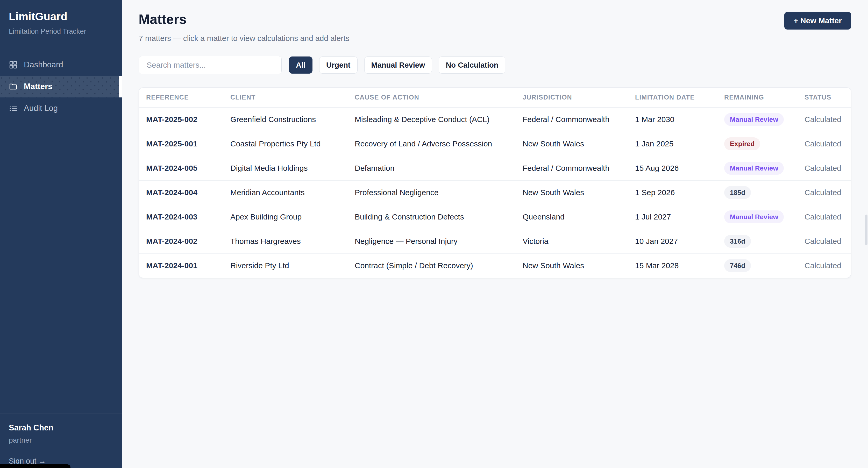 The image size is (868, 468). I want to click on cell-cause-of-action: Misleading & Deceptive Conduct (ACL), so click(431, 119).